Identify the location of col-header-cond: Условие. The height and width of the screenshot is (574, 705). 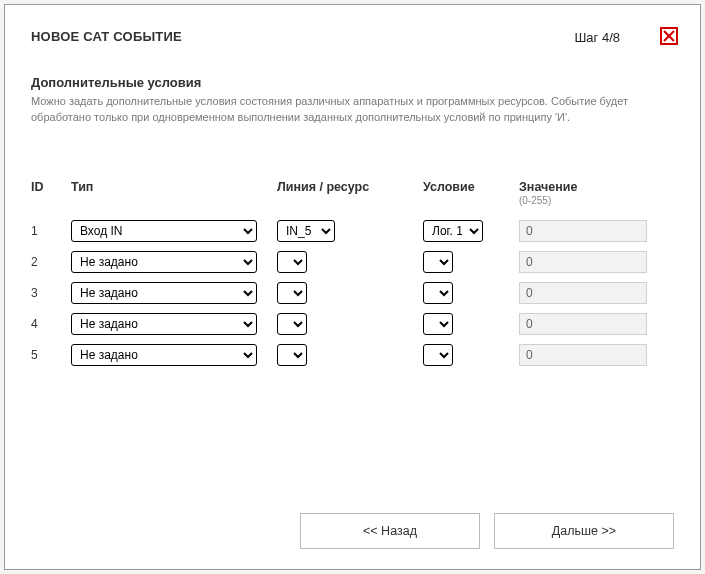
(471, 187).